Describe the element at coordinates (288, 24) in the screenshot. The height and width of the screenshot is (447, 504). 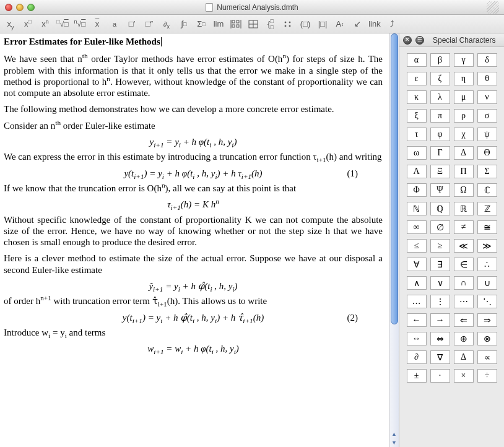
I see `tool-cases2-icon` at that location.